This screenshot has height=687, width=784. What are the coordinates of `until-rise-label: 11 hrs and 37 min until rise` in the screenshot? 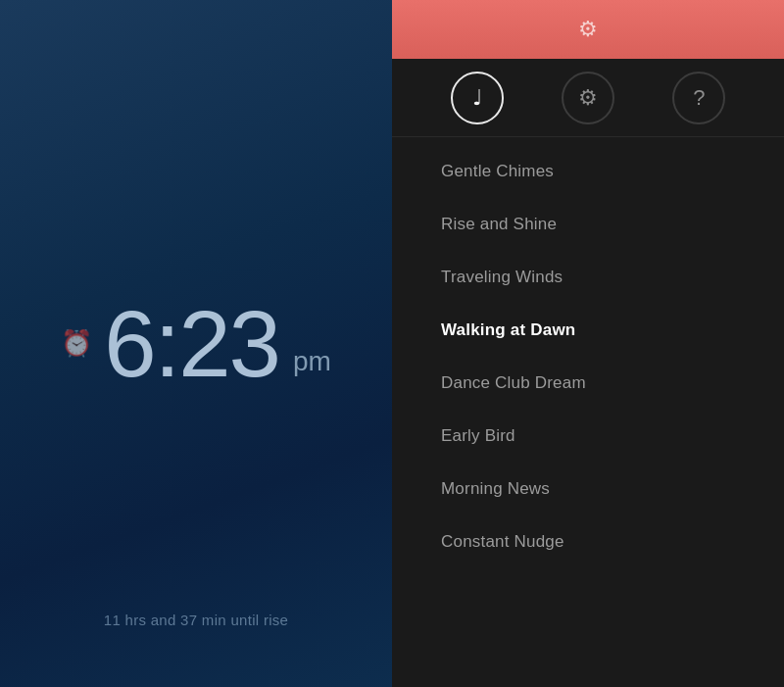 It's located at (196, 619).